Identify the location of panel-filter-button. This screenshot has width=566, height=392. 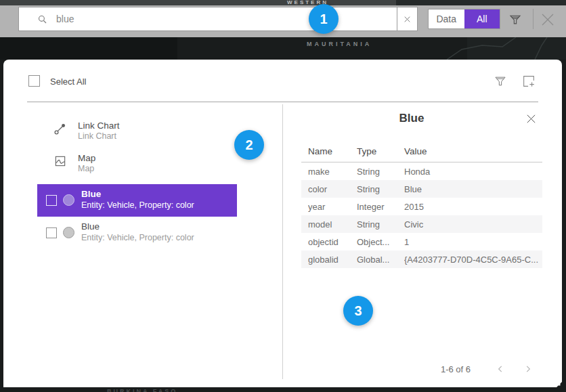
(500, 81).